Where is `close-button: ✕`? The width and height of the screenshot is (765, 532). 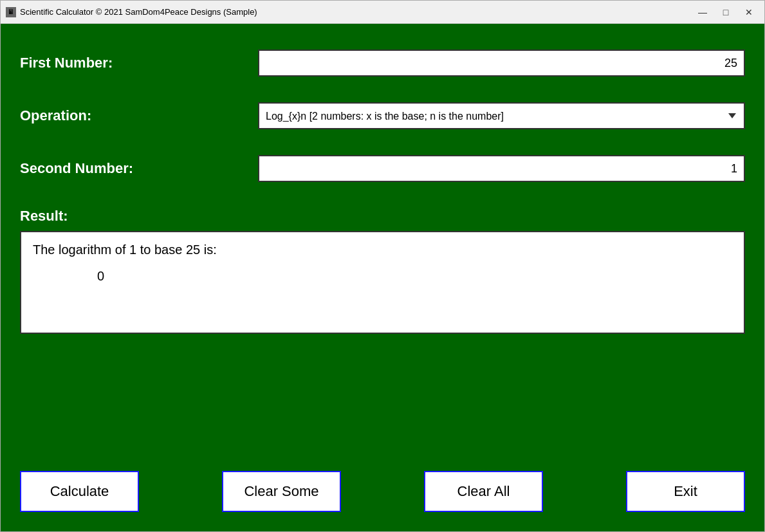 close-button: ✕ is located at coordinates (749, 12).